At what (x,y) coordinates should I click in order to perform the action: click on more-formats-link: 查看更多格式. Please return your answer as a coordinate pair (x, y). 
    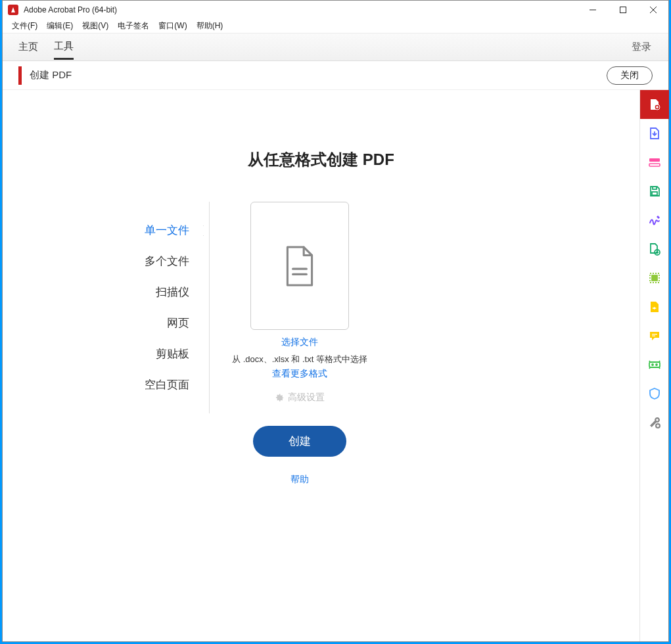
    Looking at the image, I should click on (300, 374).